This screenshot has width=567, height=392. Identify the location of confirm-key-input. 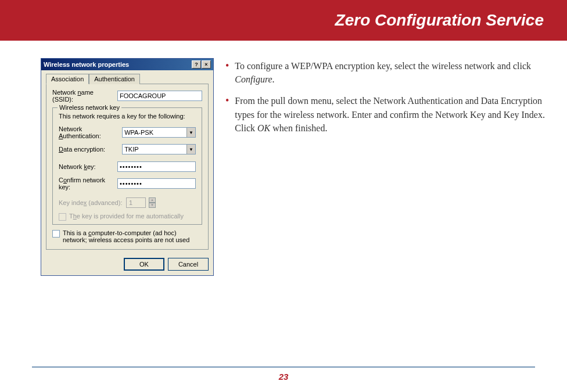
(157, 184).